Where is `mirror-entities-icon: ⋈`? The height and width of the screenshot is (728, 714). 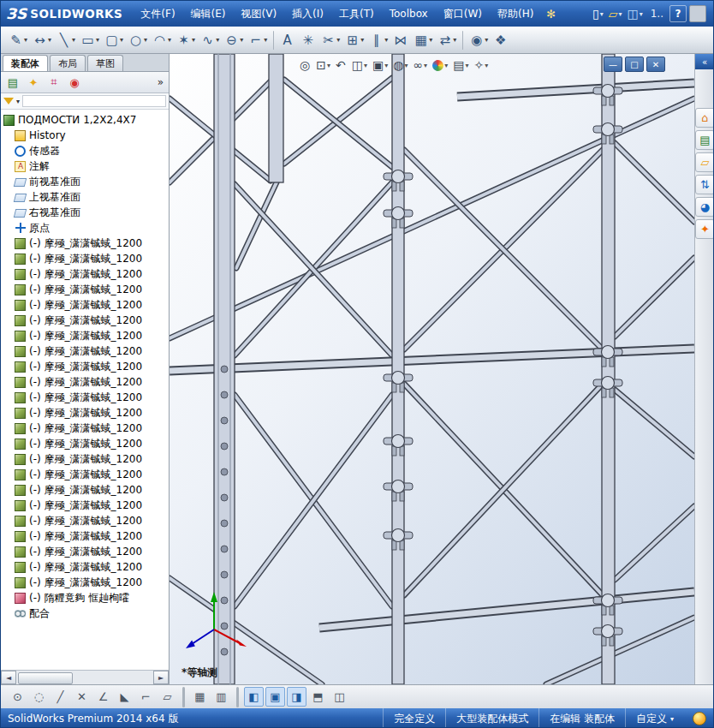
mirror-entities-icon: ⋈ is located at coordinates (401, 40).